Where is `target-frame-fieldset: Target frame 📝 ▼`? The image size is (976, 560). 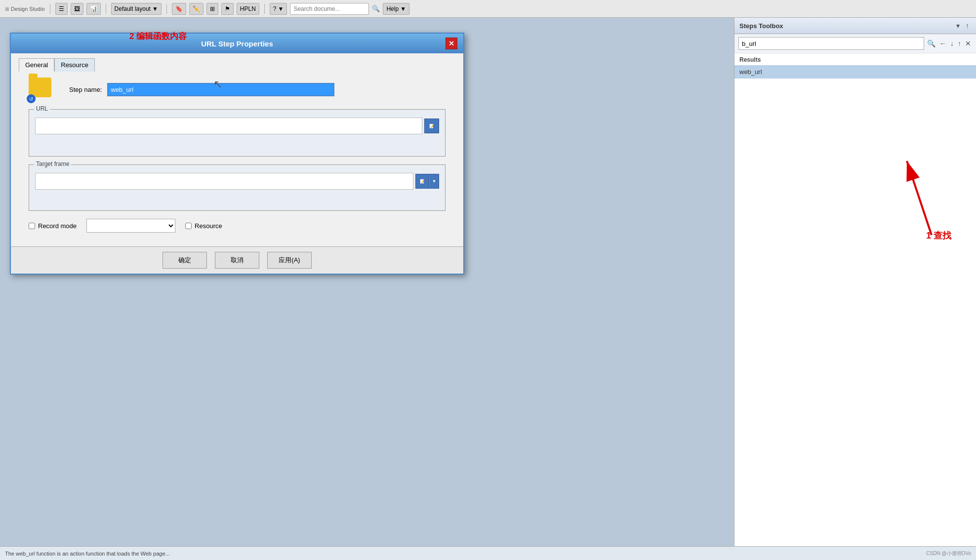
target-frame-fieldset: Target frame 📝 ▼ is located at coordinates (237, 188).